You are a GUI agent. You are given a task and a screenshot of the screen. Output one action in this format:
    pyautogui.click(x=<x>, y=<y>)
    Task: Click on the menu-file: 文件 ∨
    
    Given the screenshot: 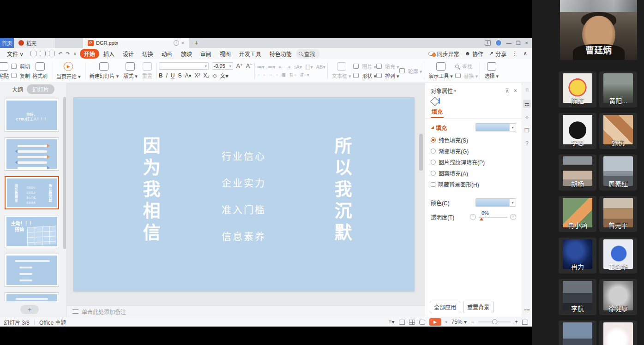 What is the action you would take?
    pyautogui.click(x=15, y=54)
    